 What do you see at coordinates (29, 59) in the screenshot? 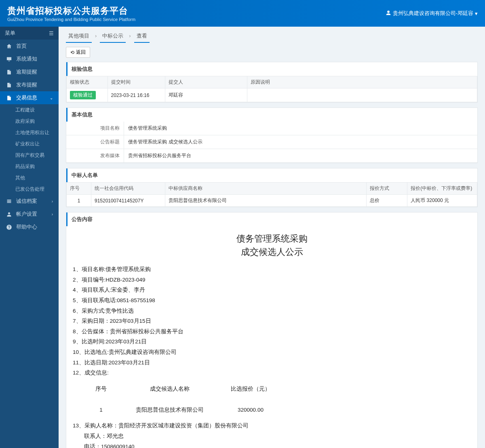
I see `sidebar-item-1: 系统通知` at bounding box center [29, 59].